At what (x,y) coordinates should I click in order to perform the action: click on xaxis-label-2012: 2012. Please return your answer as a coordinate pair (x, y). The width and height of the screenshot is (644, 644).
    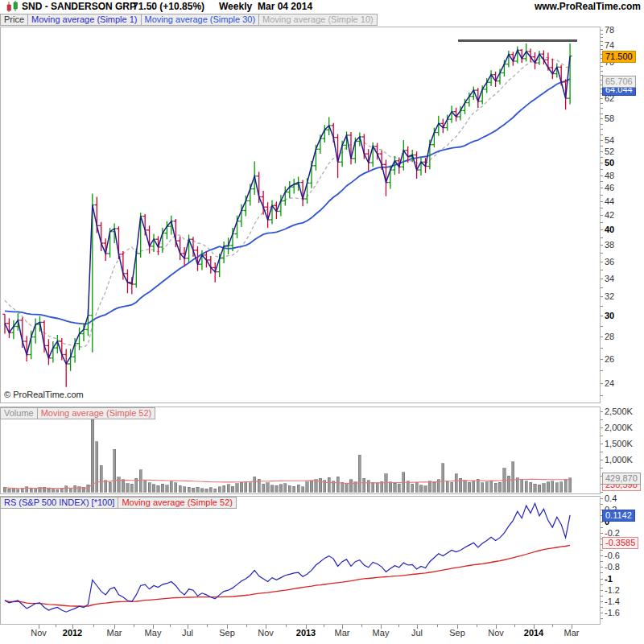
    Looking at the image, I should click on (72, 633).